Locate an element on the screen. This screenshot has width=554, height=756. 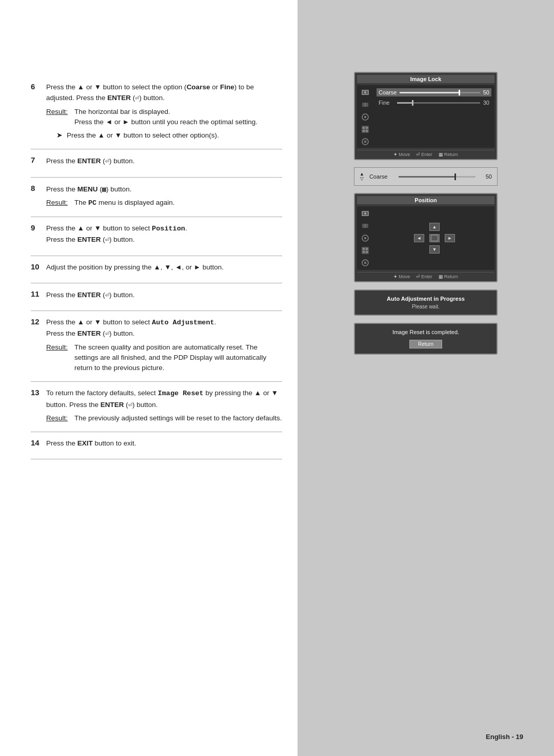
step-11-number: 11 is located at coordinates (38, 294).